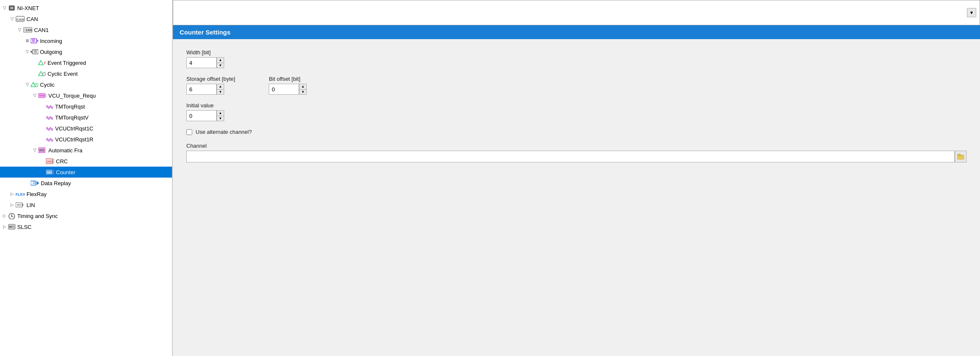 This screenshot has height=356, width=980. I want to click on tree-item-autoframe: ▽ Automatic Fra, so click(86, 150).